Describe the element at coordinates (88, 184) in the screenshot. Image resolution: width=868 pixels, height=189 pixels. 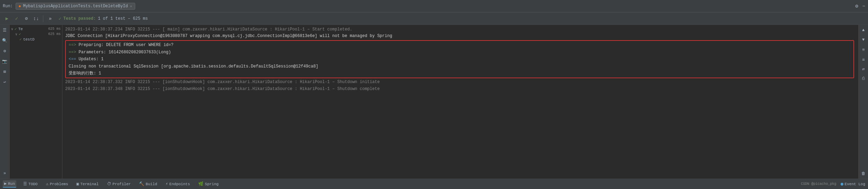
I see `status-bar-terminal: ▣ Terminal` at that location.